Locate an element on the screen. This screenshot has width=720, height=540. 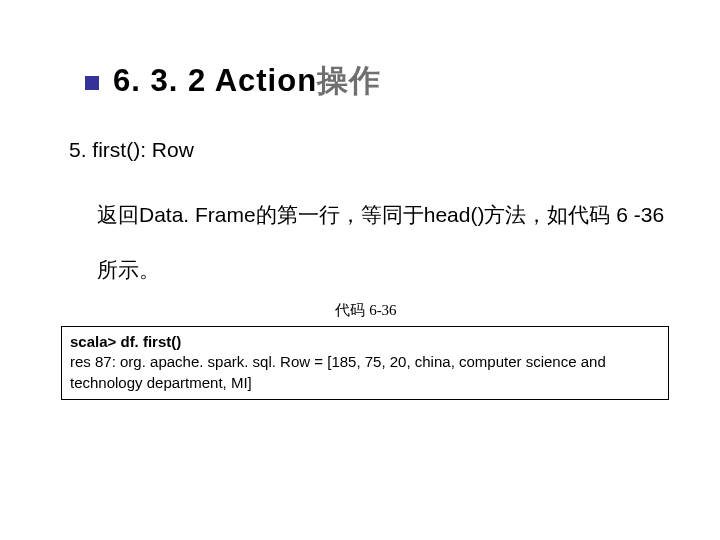
code-command: scala> df. first() is located at coordinates (365, 342).